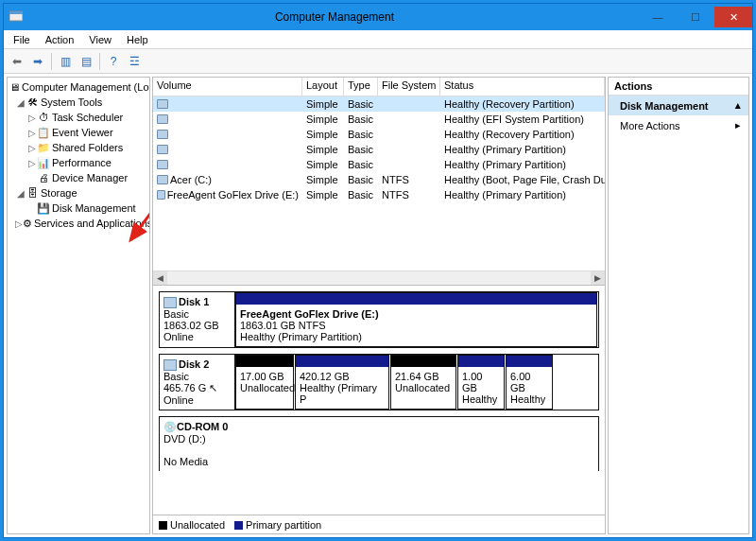  What do you see at coordinates (529, 382) in the screenshot?
I see `disk2-partition-5: 6.00 GBHealthy` at bounding box center [529, 382].